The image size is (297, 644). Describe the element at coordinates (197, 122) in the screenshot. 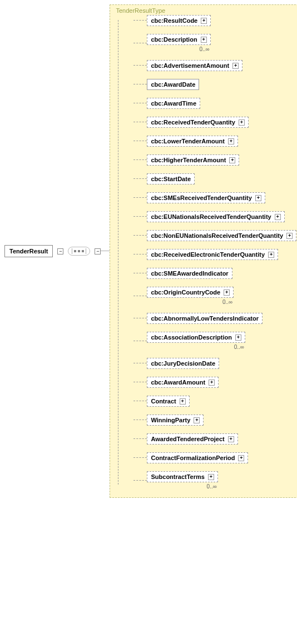

I see `element-node: cbc:ReceivedTenderQuantity+` at that location.